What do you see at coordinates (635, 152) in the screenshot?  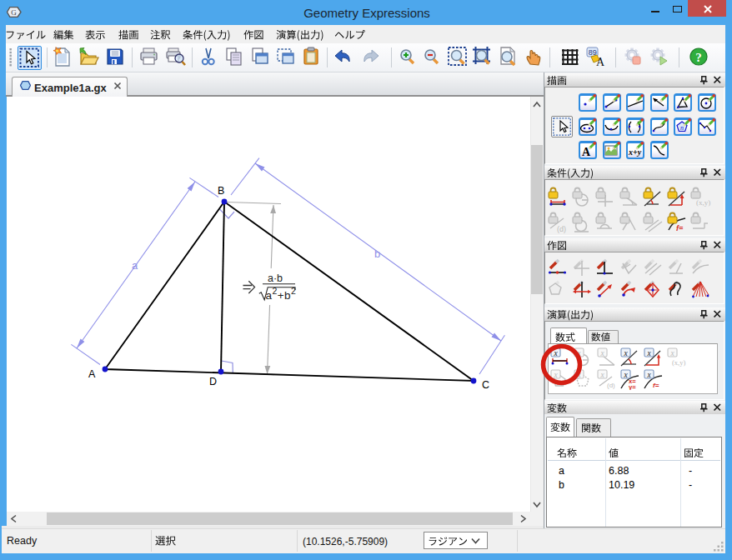 I see `svg-text: x+y` at bounding box center [635, 152].